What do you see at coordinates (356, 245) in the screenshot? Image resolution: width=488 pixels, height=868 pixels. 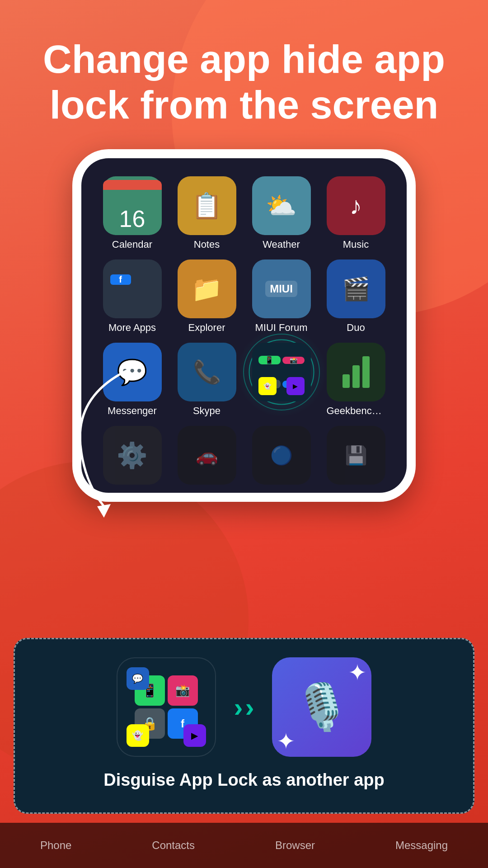 I see `music-label: Music` at bounding box center [356, 245].